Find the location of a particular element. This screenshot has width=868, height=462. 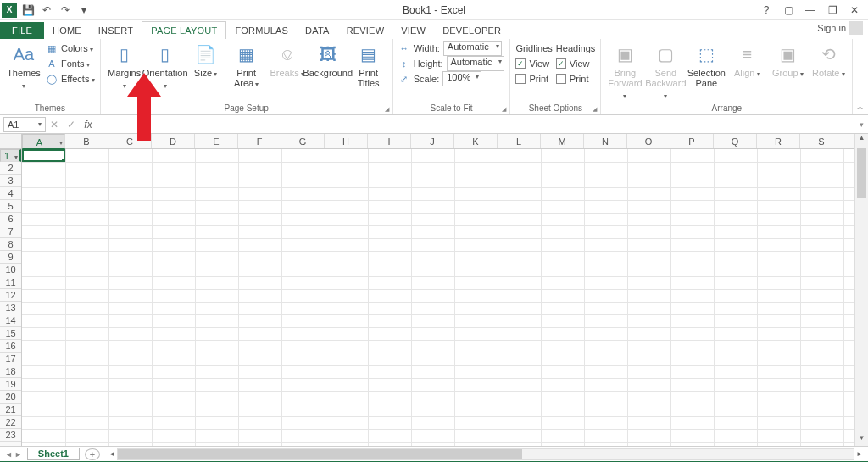

row-header: 9 is located at coordinates (10, 258).